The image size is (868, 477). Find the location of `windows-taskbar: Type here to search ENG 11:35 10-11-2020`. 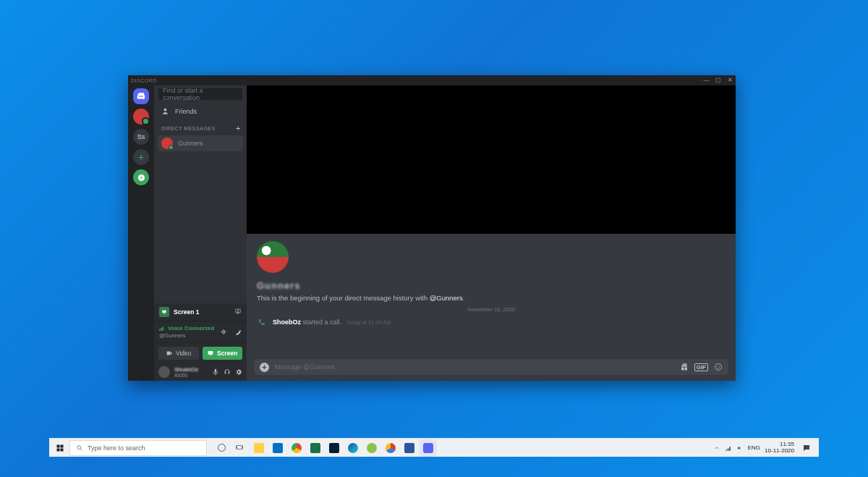

windows-taskbar: Type here to search ENG 11:35 10-11-2020 is located at coordinates (434, 447).